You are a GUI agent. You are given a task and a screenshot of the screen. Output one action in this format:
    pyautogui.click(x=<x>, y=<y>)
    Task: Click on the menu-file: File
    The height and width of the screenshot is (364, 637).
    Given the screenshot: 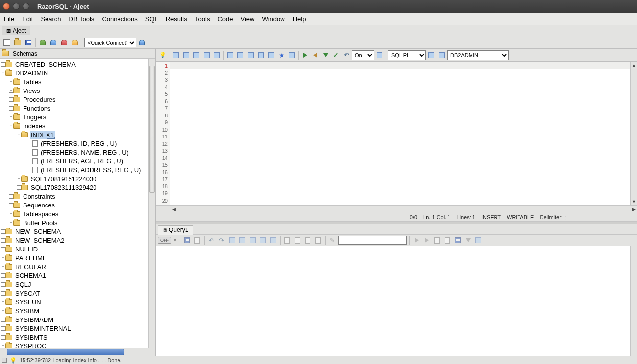 What is the action you would take?
    pyautogui.click(x=9, y=19)
    